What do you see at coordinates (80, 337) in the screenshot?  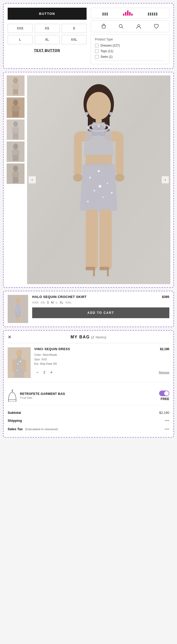 I see `bag-title: MY BAG` at bounding box center [80, 337].